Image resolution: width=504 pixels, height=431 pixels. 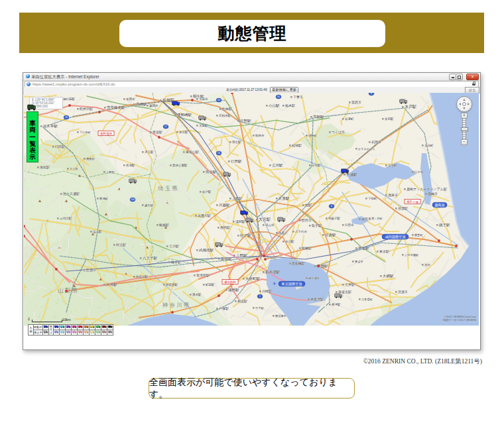 I want to click on svg-text: 大井町駅, so click(x=253, y=278).